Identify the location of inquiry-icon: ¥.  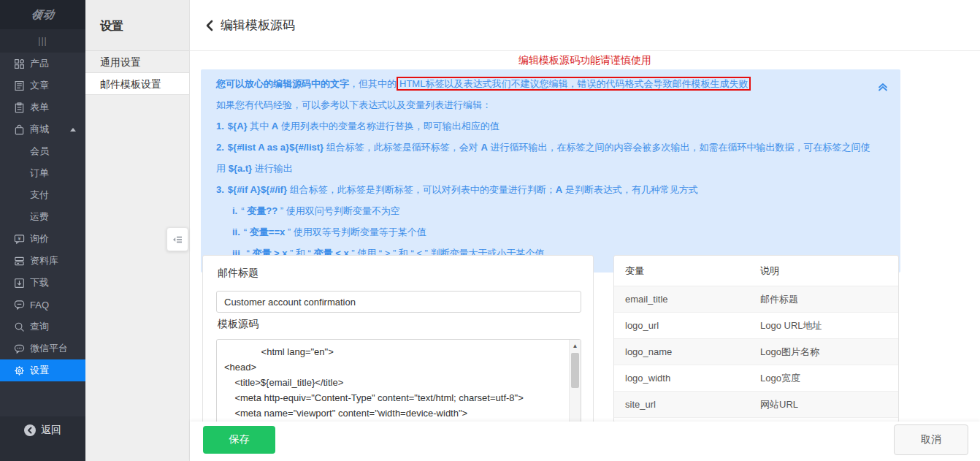
(19, 239).